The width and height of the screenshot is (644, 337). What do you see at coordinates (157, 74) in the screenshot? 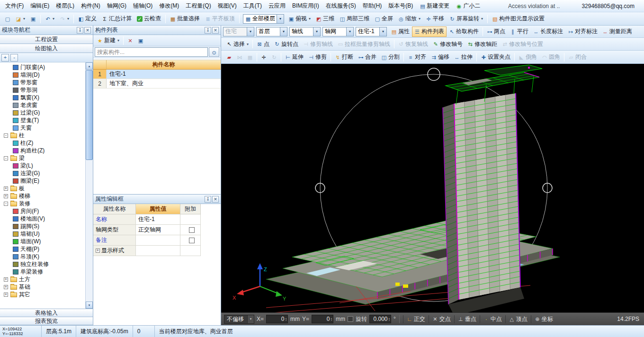
I see `component-row: 1 住宅-1` at bounding box center [157, 74].